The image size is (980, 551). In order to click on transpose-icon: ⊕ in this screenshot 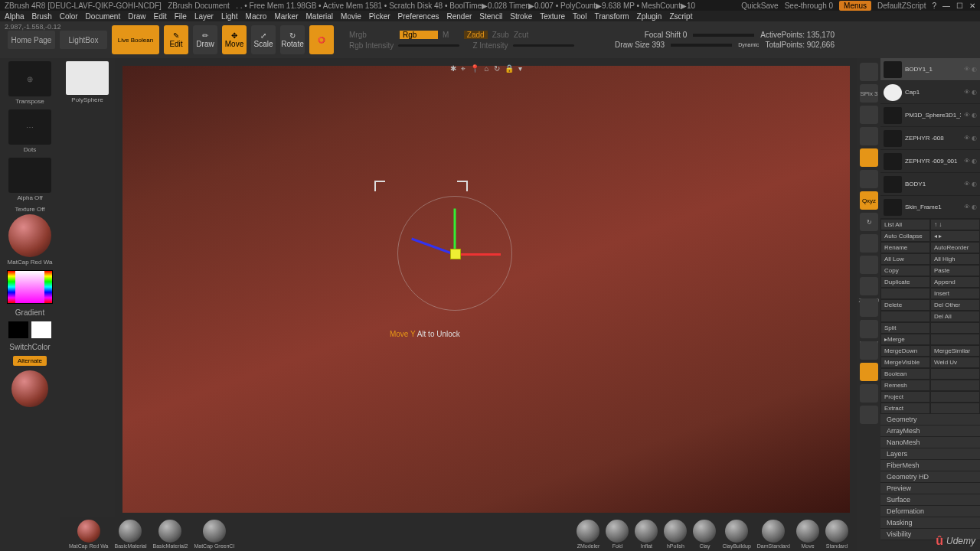, I will do `click(30, 79)`.